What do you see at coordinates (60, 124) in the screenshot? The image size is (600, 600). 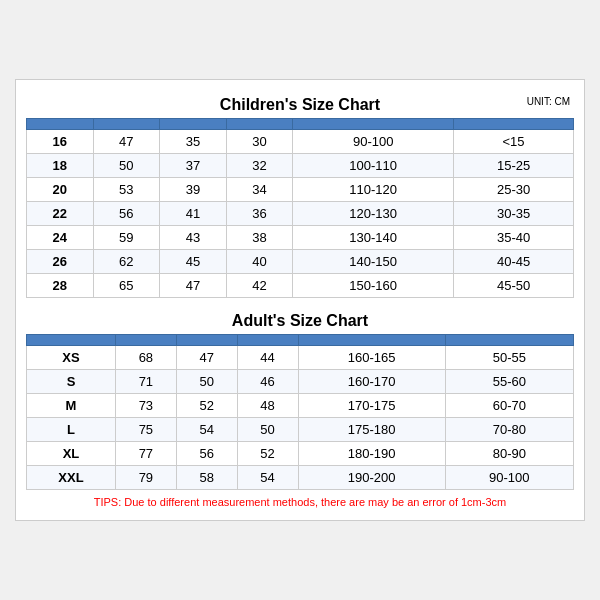 I see `children-col-size` at bounding box center [60, 124].